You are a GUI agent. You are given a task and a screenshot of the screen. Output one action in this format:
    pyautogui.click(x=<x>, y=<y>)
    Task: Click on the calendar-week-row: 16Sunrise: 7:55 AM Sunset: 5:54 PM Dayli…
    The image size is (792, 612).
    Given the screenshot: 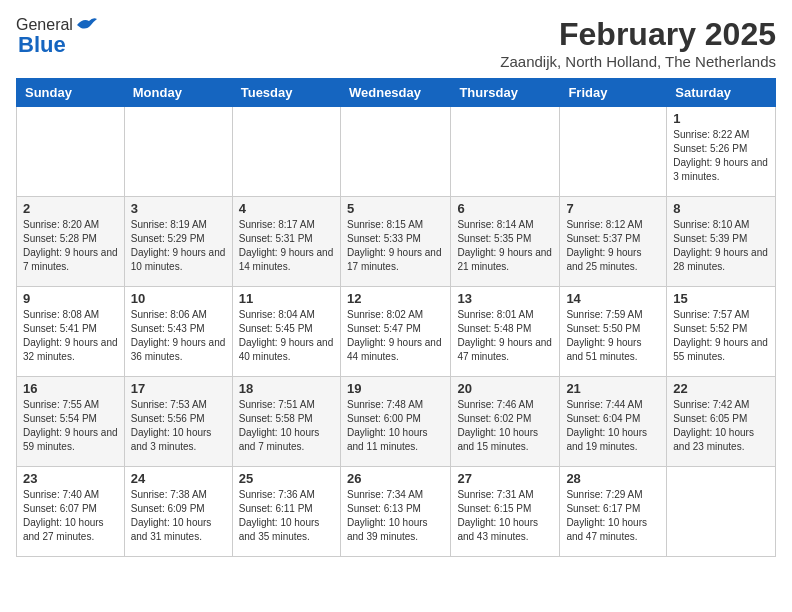 What is the action you would take?
    pyautogui.click(x=396, y=422)
    